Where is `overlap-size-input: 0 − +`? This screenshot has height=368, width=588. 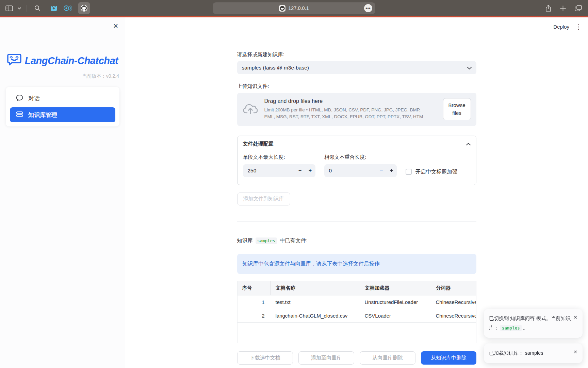 overlap-size-input: 0 − + is located at coordinates (361, 171).